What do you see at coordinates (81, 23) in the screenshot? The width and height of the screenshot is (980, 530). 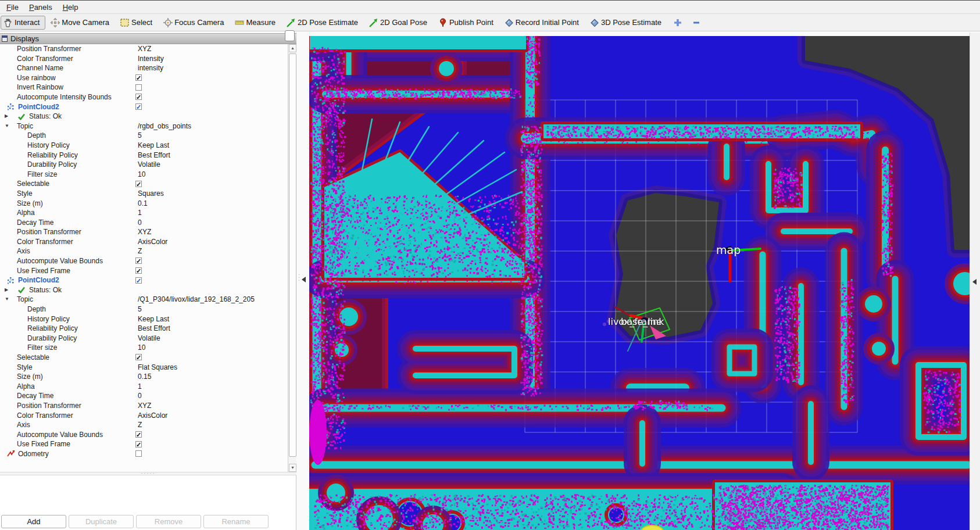 I see `tool-move-camera: Move Camera` at bounding box center [81, 23].